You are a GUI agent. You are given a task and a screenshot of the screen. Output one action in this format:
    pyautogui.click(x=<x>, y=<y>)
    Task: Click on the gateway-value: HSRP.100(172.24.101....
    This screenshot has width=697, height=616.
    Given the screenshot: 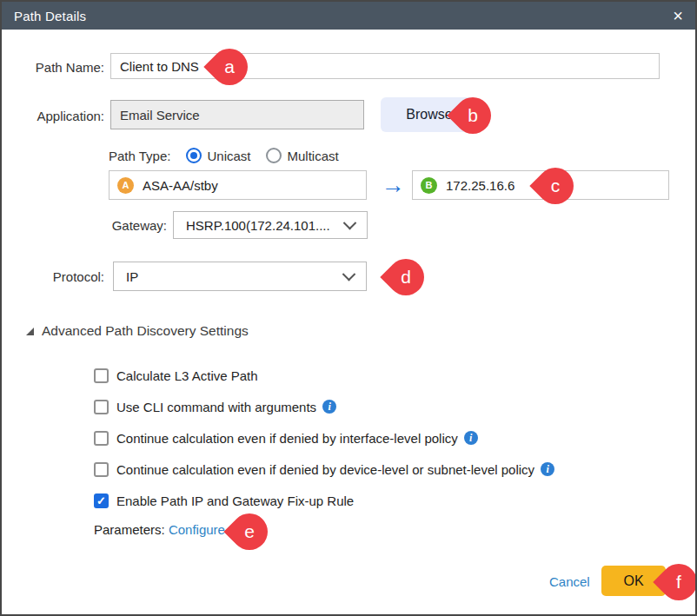 What is the action you would take?
    pyautogui.click(x=258, y=226)
    